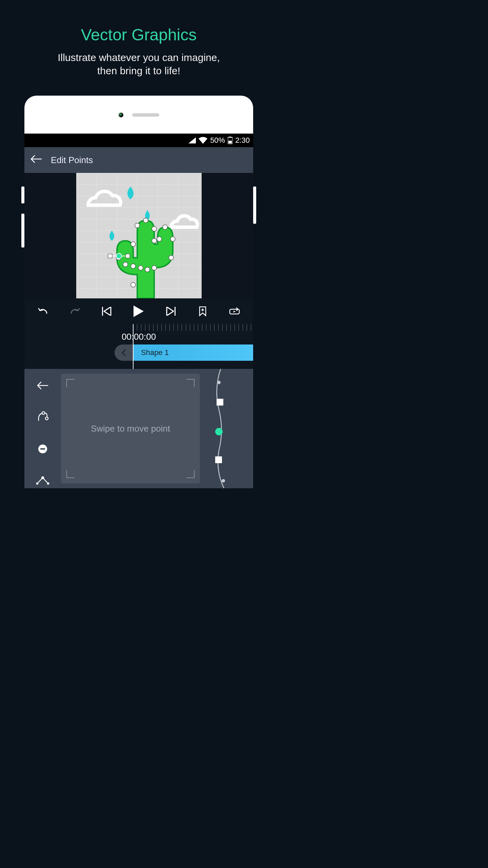  Describe the element at coordinates (171, 311) in the screenshot. I see `next-keyframe-button` at that location.